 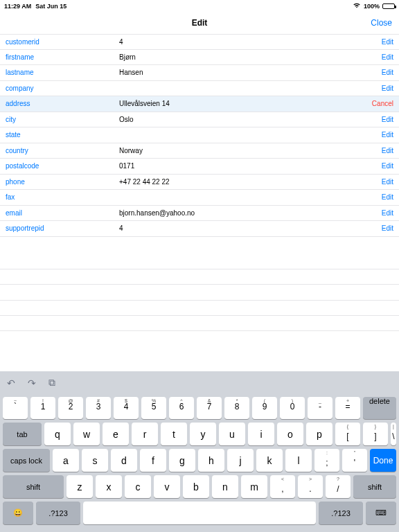 I want to click on key-t: t, so click(x=174, y=434).